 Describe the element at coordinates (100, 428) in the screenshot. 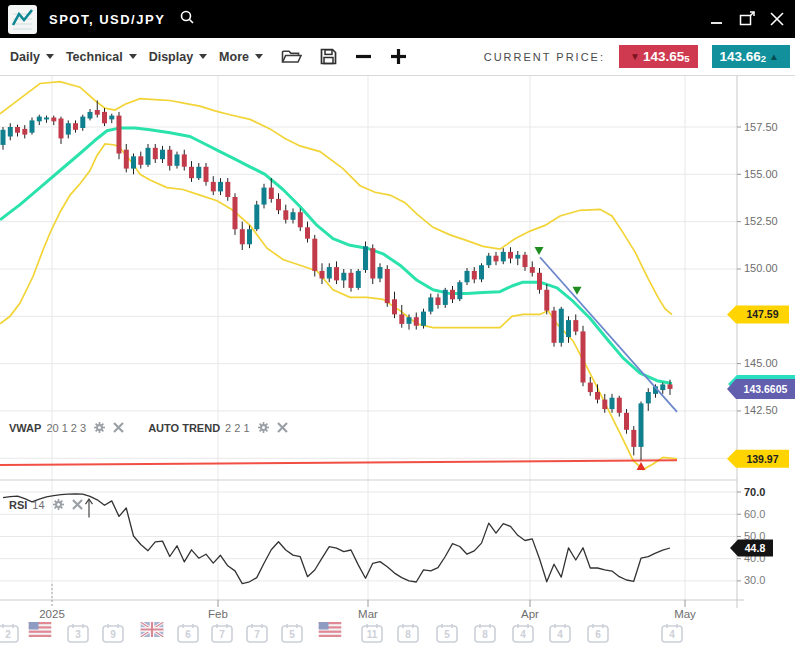

I see `vwap-settings-gear-icon` at that location.